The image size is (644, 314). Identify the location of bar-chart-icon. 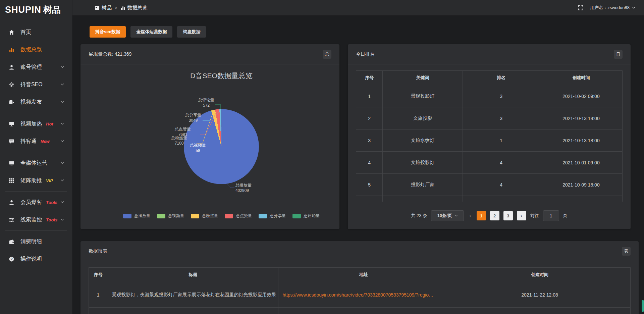
(123, 8).